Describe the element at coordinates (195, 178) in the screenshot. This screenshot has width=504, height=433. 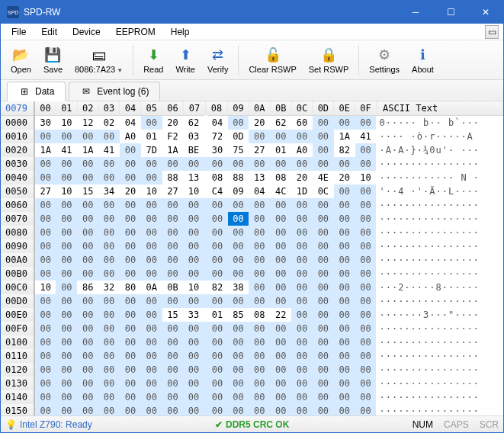
I see `cell: 13` at that location.